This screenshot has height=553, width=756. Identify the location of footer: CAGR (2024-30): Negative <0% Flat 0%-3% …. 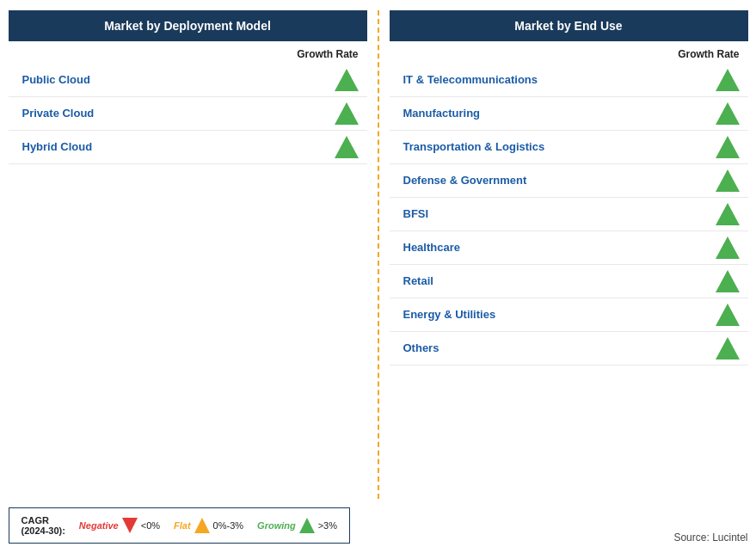
(378, 525).